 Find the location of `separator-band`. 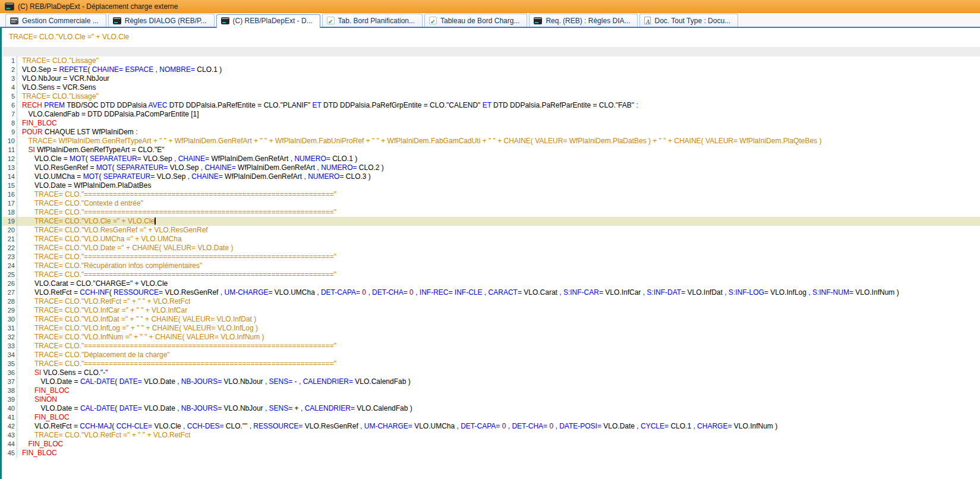

separator-band is located at coordinates (491, 52).